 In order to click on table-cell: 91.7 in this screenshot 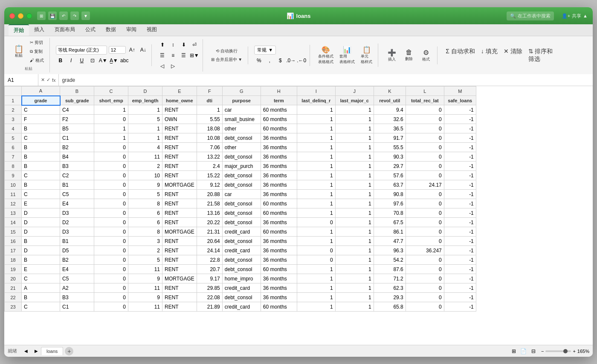, I will do `click(390, 138)`.